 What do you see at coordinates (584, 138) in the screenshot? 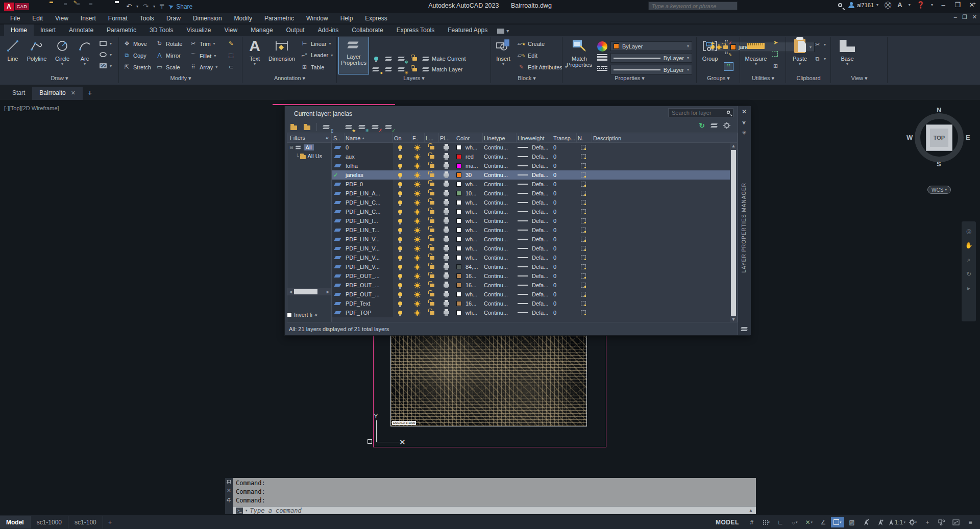
I see `col-newvp: N.` at bounding box center [584, 138].